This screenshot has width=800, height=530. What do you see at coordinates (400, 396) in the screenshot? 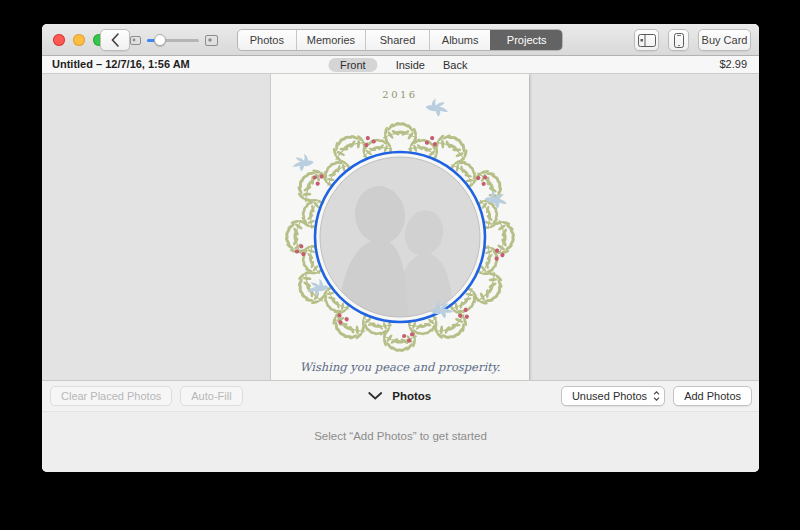
I see `photo-drawer-header: Clear Placed Photos Auto-Fill Photos Unu…` at bounding box center [400, 396].